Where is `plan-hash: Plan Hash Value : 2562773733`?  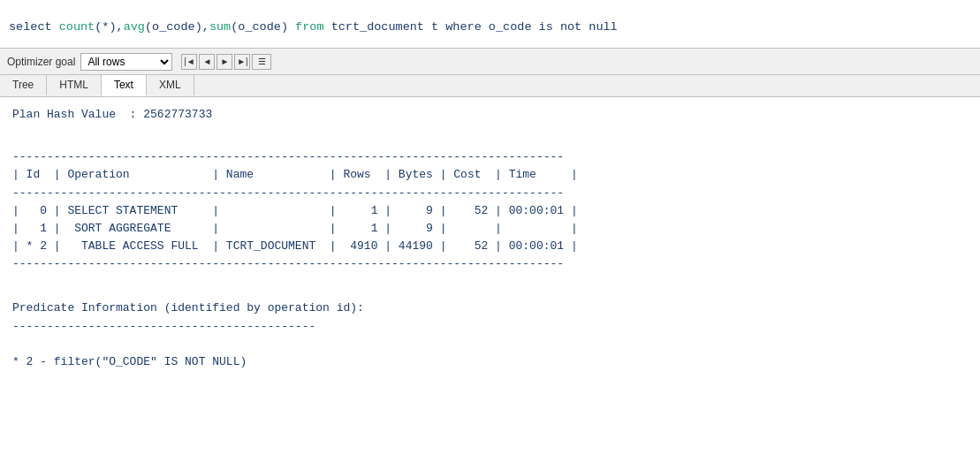
plan-hash: Plan Hash Value : 2562773733 is located at coordinates (490, 115).